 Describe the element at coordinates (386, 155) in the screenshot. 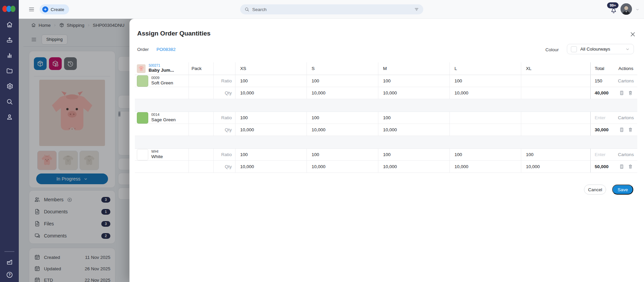

I see `ratio-row-white: WHI White Ratio 100 100 100 100 100 Ente…` at that location.